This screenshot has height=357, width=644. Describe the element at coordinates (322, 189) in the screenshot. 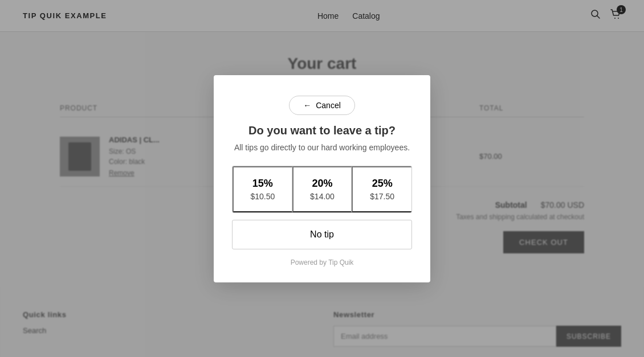

I see `tip-options: 15% $10.50 20% $14.00 25% $17.50` at that location.